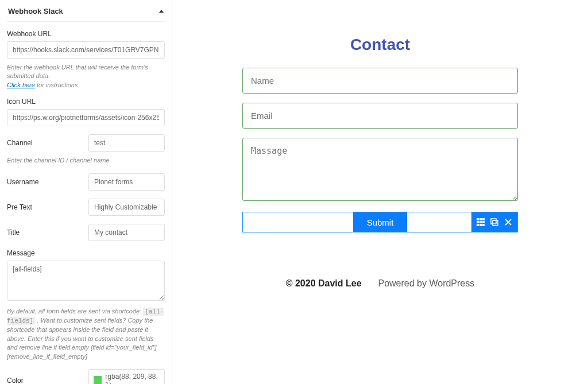 The height and width of the screenshot is (384, 588). What do you see at coordinates (86, 34) in the screenshot?
I see `webhook-url-label: Webhook URL` at bounding box center [86, 34].